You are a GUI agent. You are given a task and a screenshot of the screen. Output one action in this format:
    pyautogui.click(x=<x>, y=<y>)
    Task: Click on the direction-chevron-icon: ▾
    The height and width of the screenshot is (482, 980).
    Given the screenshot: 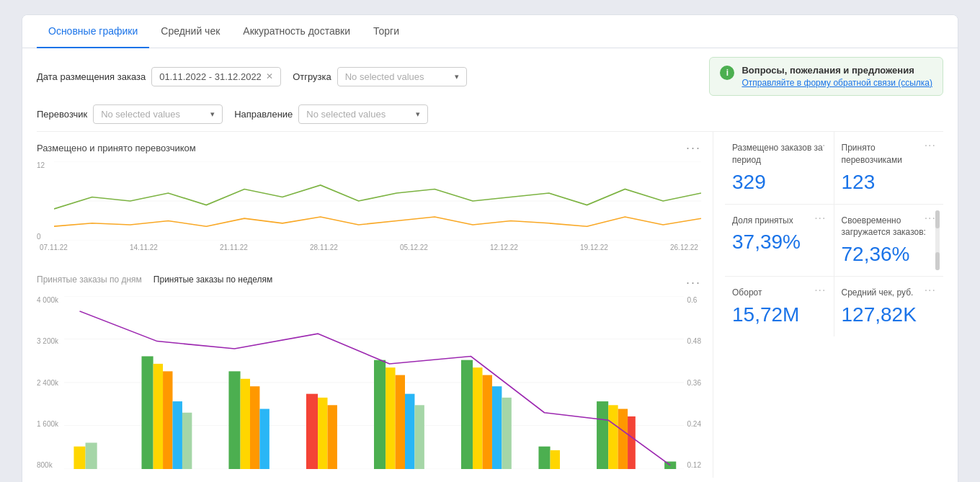 What is the action you would take?
    pyautogui.click(x=418, y=114)
    